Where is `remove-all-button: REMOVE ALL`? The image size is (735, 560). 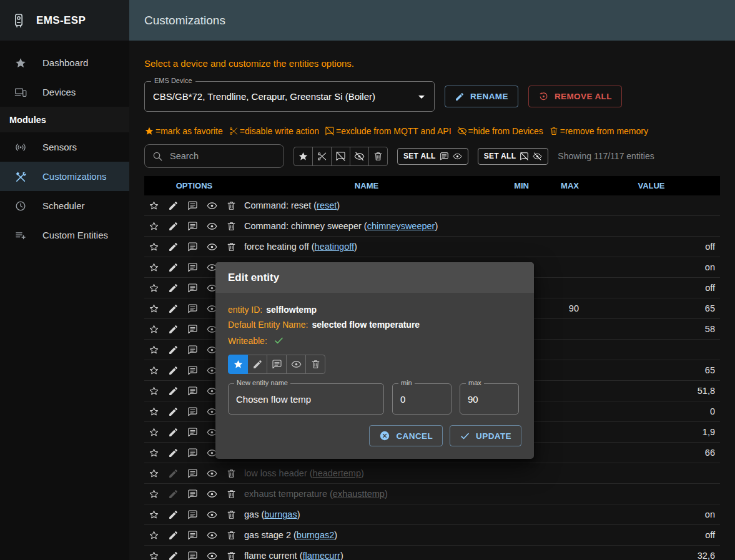
remove-all-button: REMOVE ALL is located at coordinates (575, 96).